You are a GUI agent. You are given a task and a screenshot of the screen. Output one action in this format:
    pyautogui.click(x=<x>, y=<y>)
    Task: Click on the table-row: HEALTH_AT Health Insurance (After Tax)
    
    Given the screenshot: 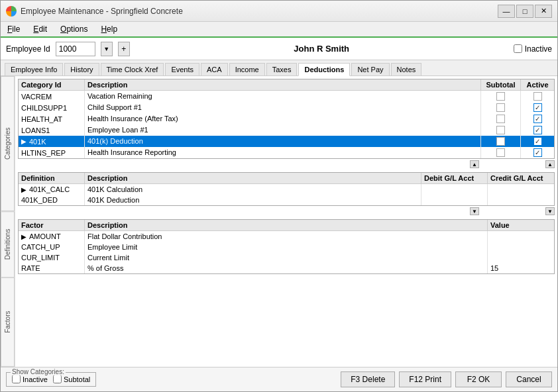 What is the action you would take?
    pyautogui.click(x=286, y=119)
    